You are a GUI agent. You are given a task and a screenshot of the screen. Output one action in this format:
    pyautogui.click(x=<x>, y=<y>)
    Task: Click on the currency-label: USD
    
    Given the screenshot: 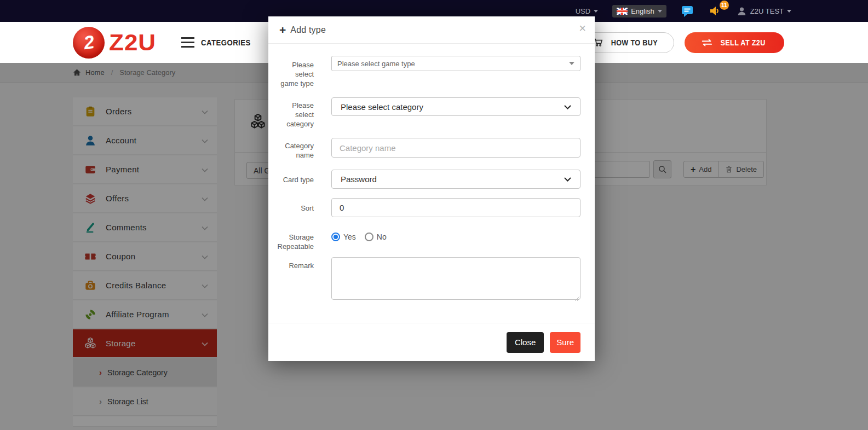 What is the action you would take?
    pyautogui.click(x=583, y=11)
    